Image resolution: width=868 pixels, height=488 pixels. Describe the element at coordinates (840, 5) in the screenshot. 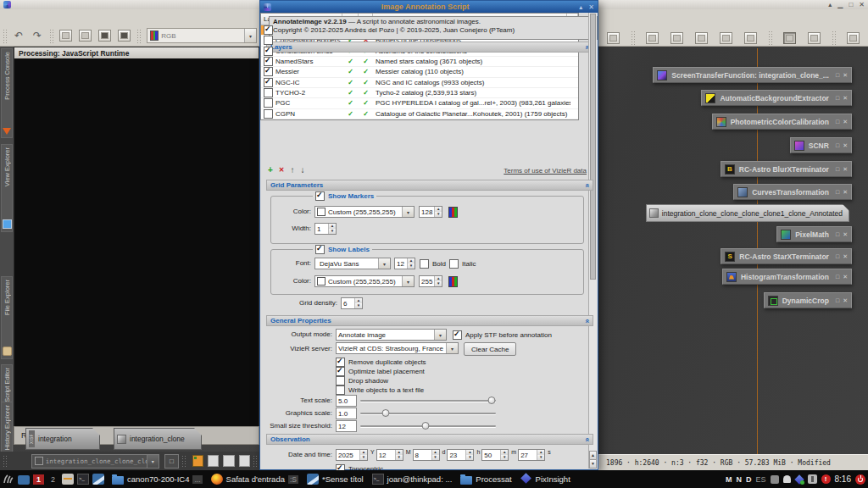

I see `minimize-icon: ▁` at that location.